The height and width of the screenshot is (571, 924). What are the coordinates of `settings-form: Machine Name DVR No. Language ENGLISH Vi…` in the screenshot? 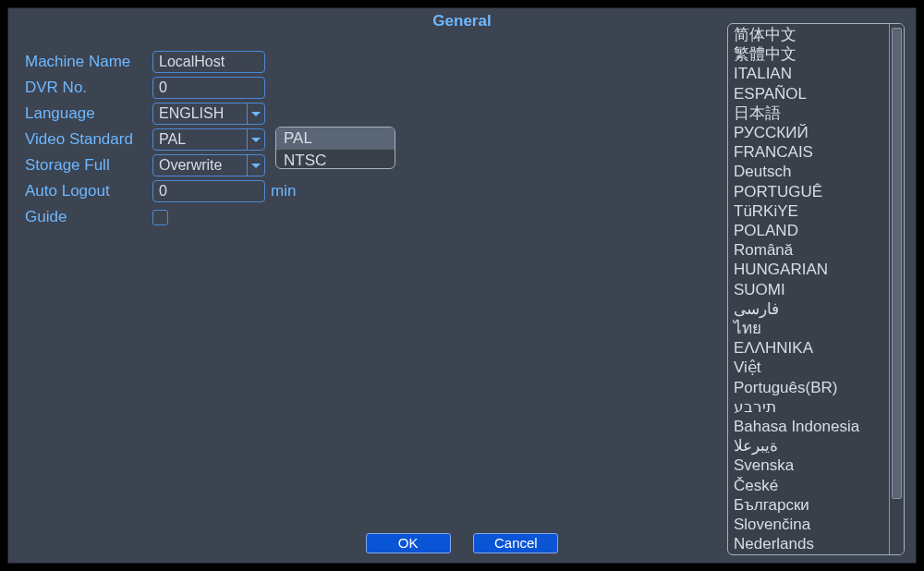 It's located at (161, 140).